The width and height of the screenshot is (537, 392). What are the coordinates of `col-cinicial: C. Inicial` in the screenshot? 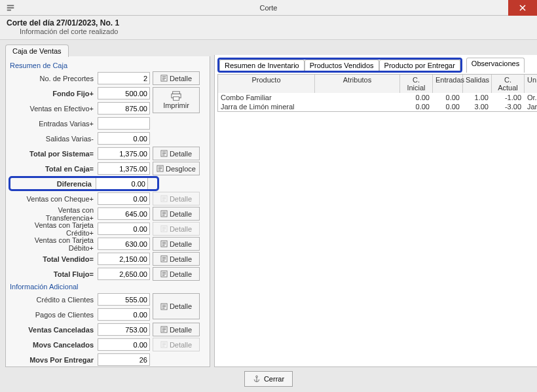 It's located at (417, 84).